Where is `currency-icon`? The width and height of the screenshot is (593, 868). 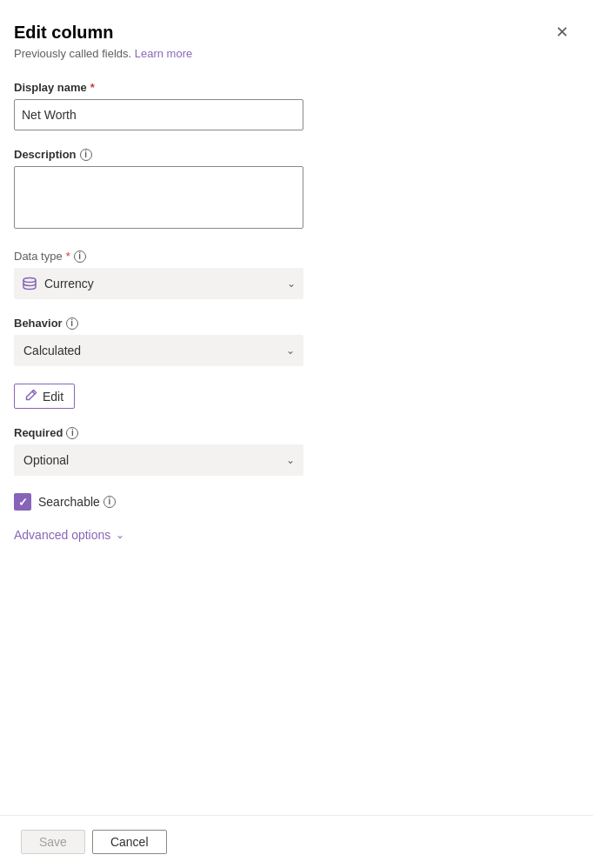
currency-icon is located at coordinates (30, 284).